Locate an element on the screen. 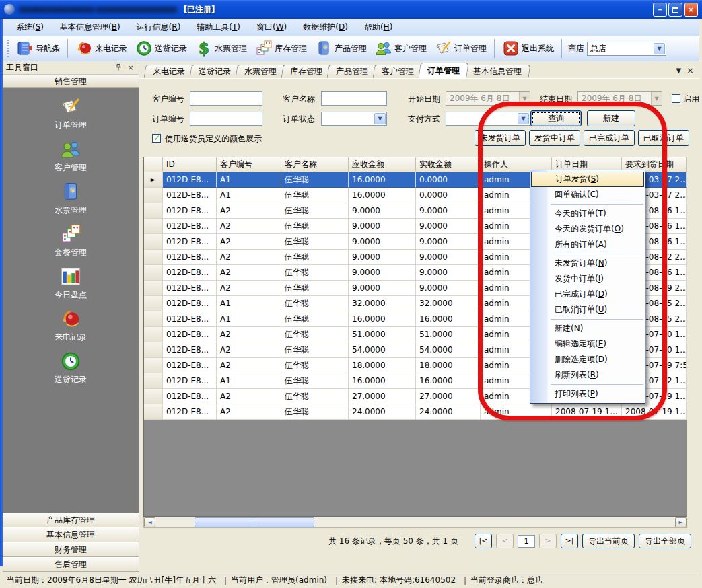 The width and height of the screenshot is (702, 588). tab-库存管理: 库存管理 is located at coordinates (307, 71).